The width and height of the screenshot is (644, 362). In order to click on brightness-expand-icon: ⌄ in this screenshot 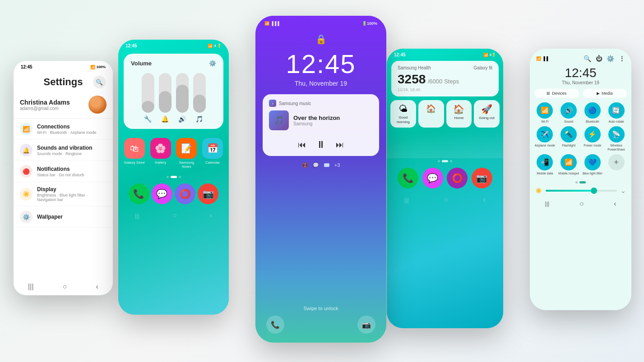, I will do `click(623, 191)`.